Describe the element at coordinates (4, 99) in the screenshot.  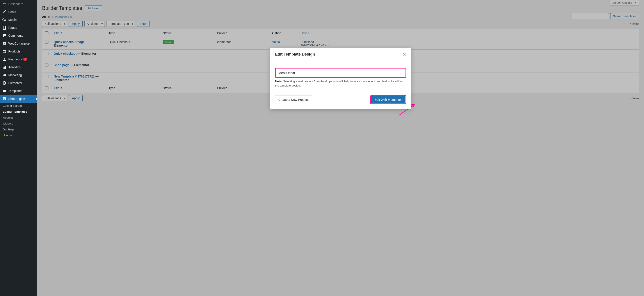
I see `shopengine-icon` at that location.